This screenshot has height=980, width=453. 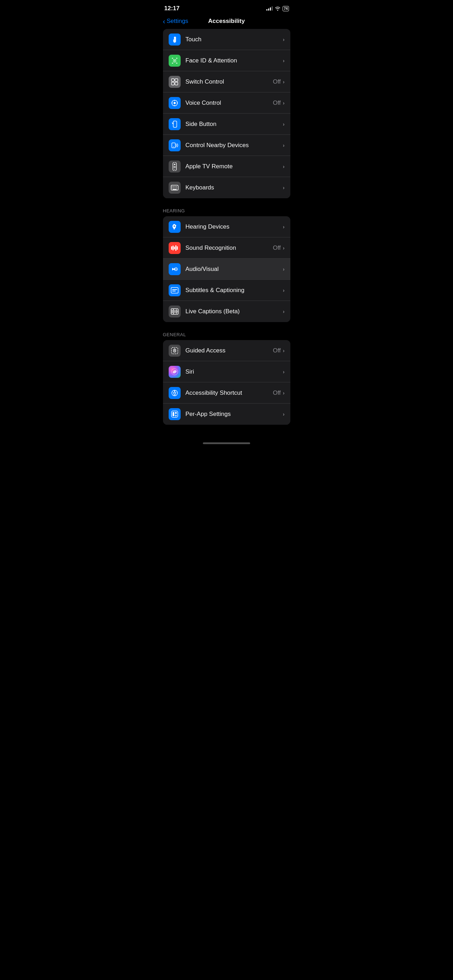 What do you see at coordinates (227, 333) in the screenshot?
I see `general-section-label: GENERAL` at bounding box center [227, 333].